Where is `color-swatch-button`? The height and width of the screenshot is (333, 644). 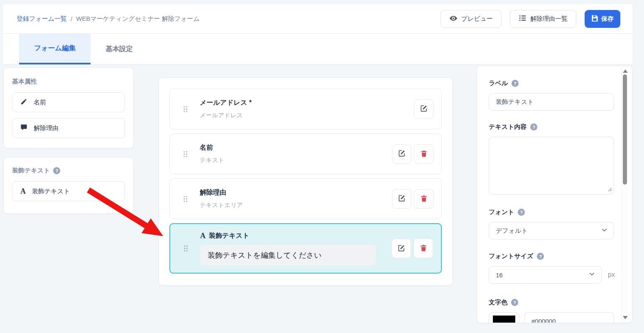
color-swatch-button is located at coordinates (504, 318).